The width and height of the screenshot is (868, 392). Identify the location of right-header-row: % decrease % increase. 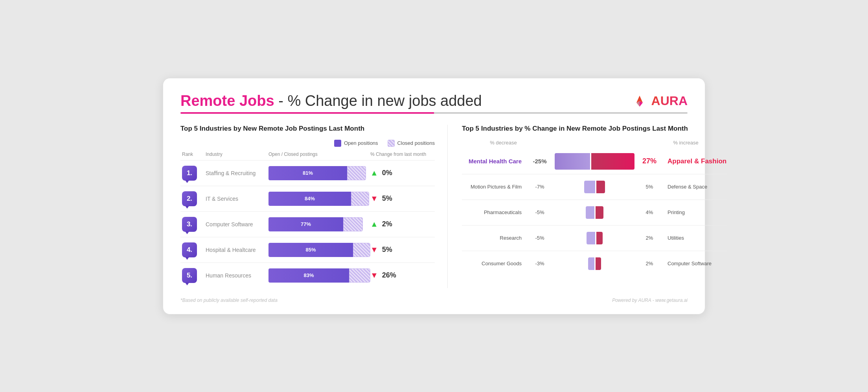
(594, 142).